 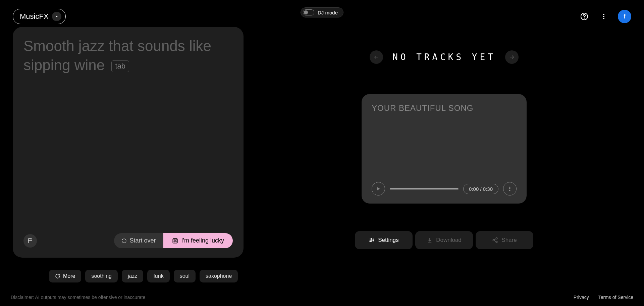 I want to click on time-display: 0:00 / 0:30, so click(x=481, y=189).